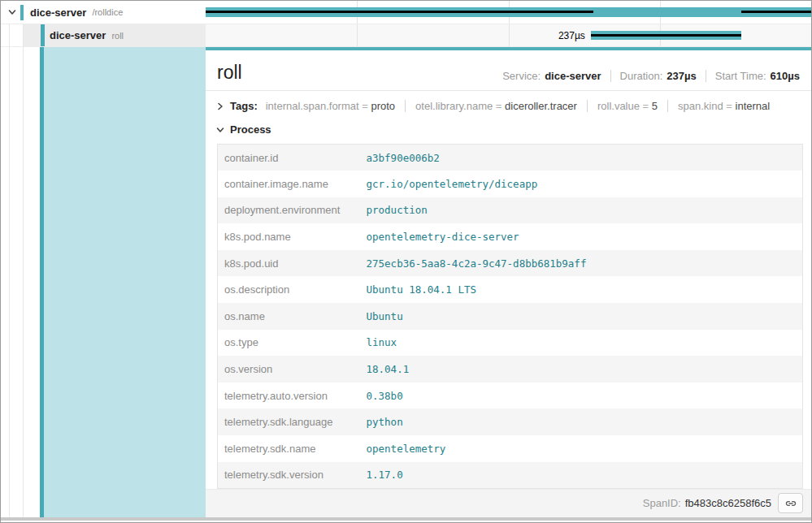  What do you see at coordinates (582, 369) in the screenshot?
I see `process-value: 18.04.1` at bounding box center [582, 369].